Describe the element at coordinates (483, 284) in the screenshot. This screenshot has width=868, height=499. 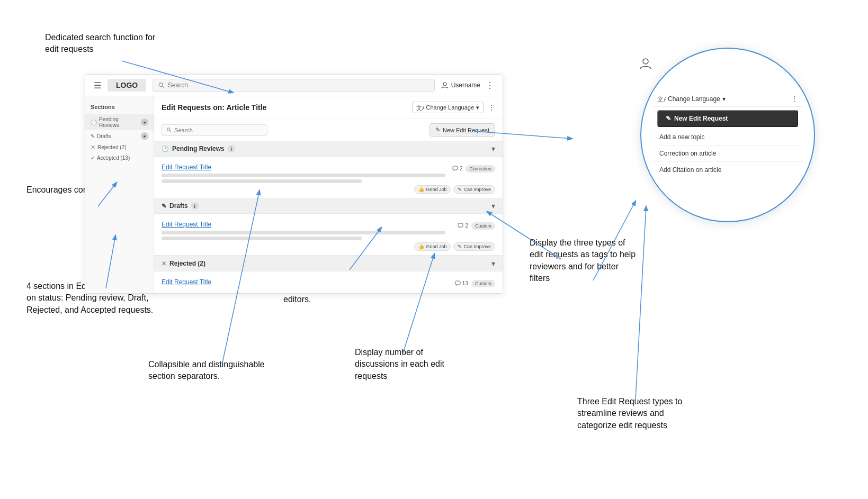
I see `custom-tag-2: Custom` at that location.